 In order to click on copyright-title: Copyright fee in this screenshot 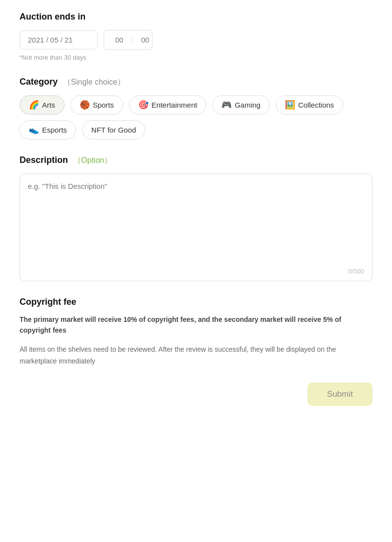, I will do `click(196, 302)`.